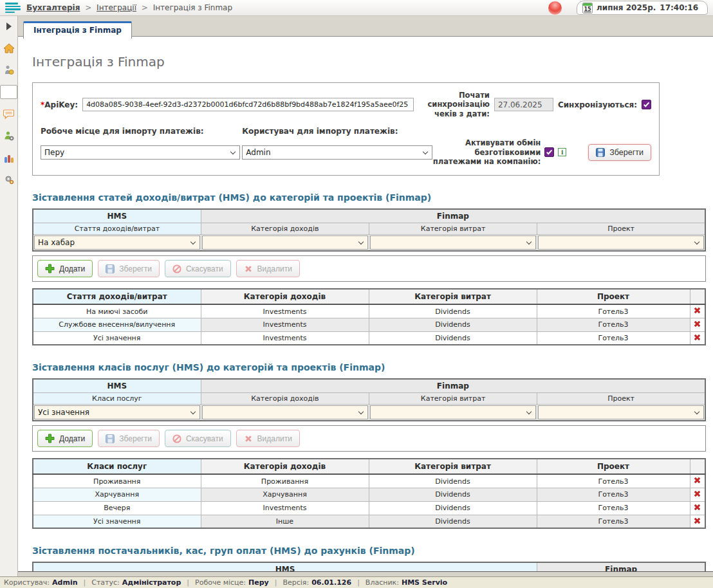  I want to click on status-ball-icon, so click(555, 8).